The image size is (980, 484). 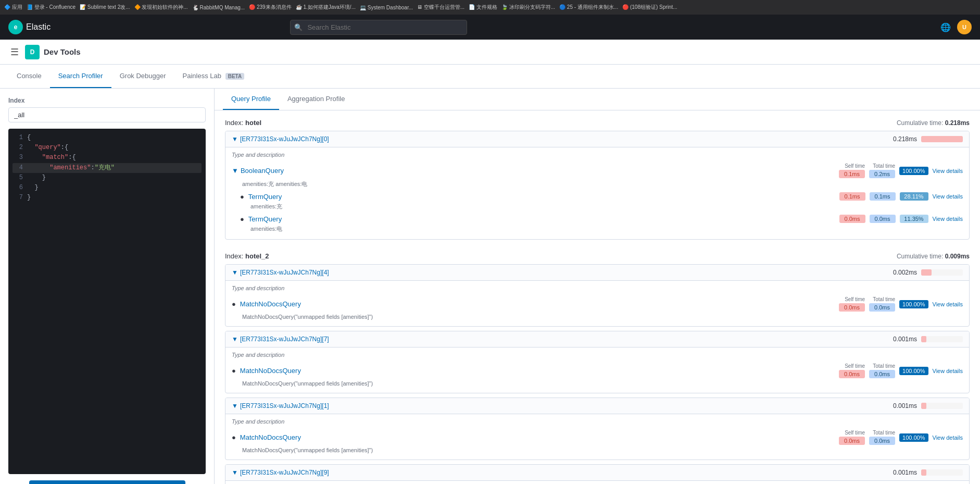 What do you see at coordinates (852, 307) in the screenshot?
I see `self-time-match4: 0.0ms` at bounding box center [852, 307].